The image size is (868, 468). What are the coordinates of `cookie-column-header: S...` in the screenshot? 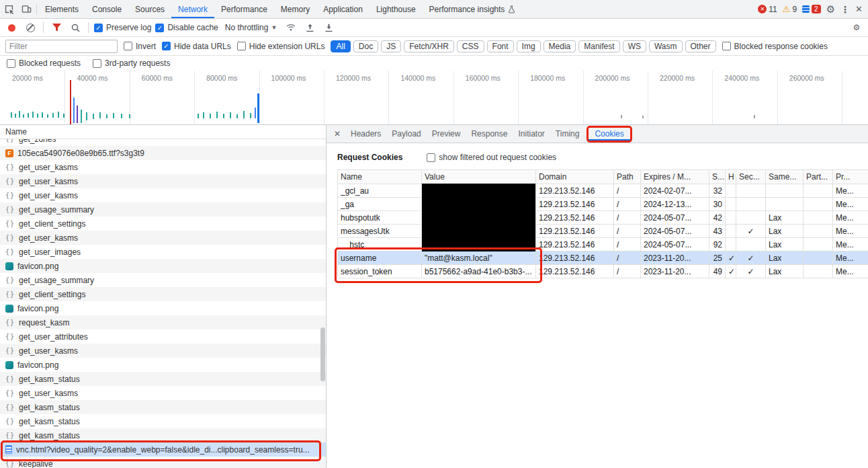 It's located at (718, 178).